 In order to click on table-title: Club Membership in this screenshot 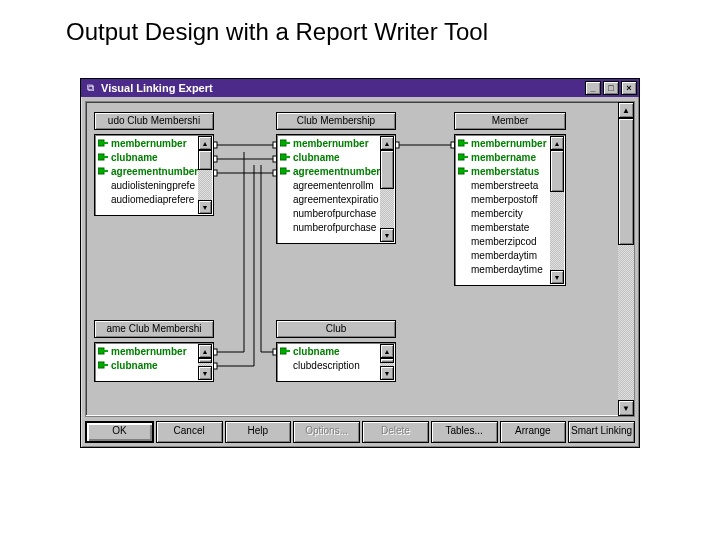, I will do `click(336, 121)`.